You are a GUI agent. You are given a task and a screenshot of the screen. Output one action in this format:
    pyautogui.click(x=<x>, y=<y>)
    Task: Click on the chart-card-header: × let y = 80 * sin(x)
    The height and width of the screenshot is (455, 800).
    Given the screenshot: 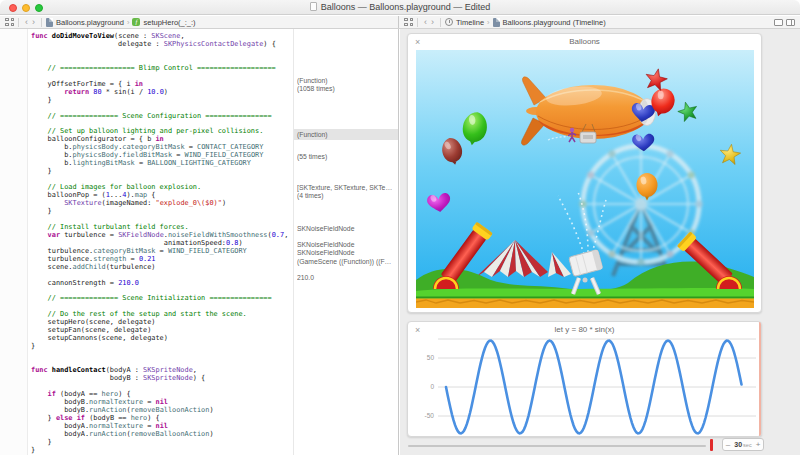 What is the action you would take?
    pyautogui.click(x=584, y=330)
    